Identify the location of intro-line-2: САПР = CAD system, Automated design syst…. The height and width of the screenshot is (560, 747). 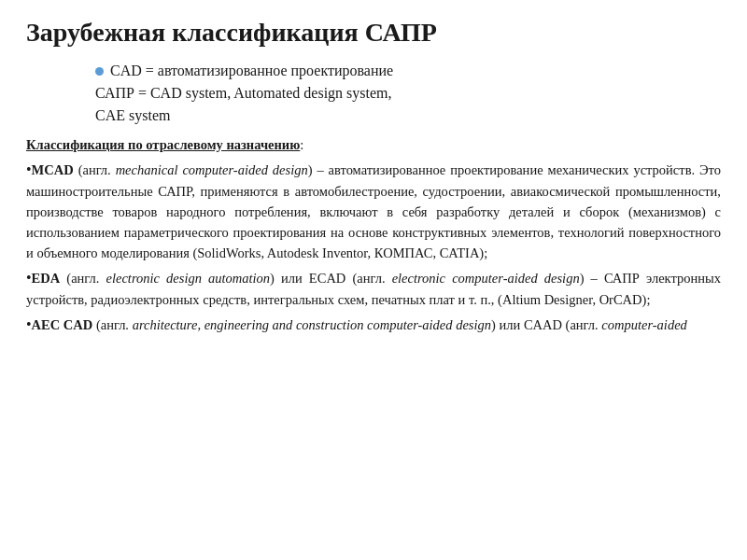
(408, 93).